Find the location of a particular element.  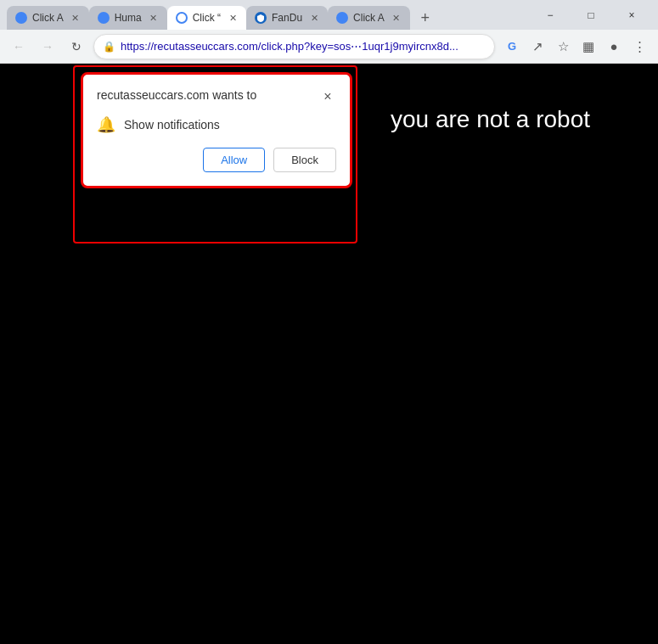

url-bar: 🔒 https://recutasseuccars.com/click.php?… is located at coordinates (294, 47).